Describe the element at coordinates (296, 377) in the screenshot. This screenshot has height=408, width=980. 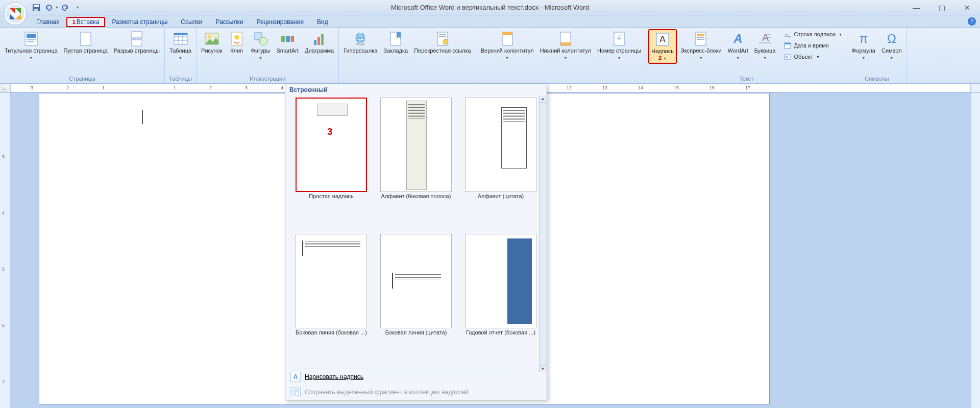
I see `draw-textbox-icon: A` at that location.